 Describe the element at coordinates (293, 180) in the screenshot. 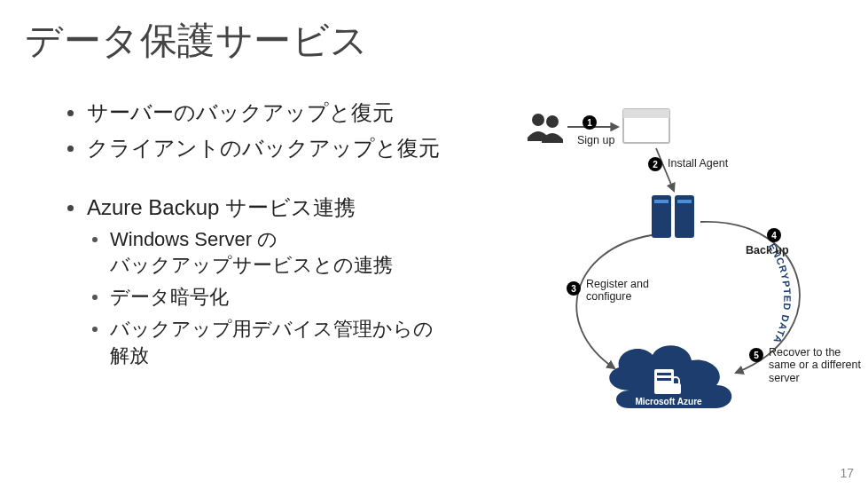

I see `spacer` at that location.